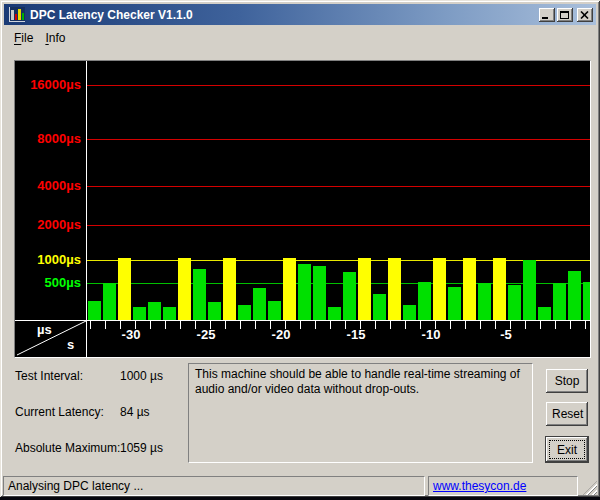  What do you see at coordinates (567, 381) in the screenshot?
I see `stop-button: Stop` at bounding box center [567, 381].